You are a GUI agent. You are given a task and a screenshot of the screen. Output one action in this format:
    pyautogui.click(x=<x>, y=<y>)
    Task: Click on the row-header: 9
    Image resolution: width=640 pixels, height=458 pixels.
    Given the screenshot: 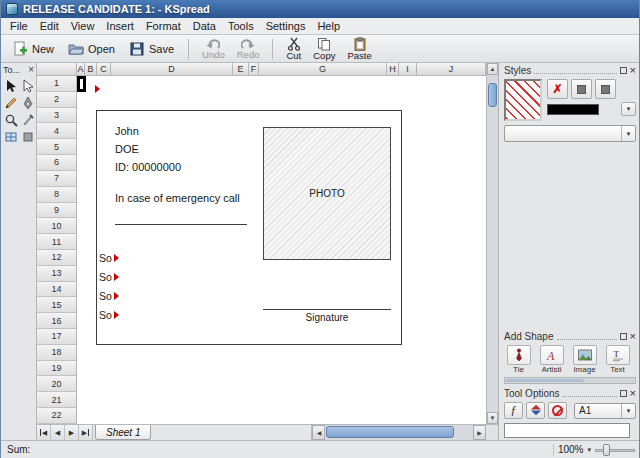 What is the action you would take?
    pyautogui.click(x=57, y=211)
    